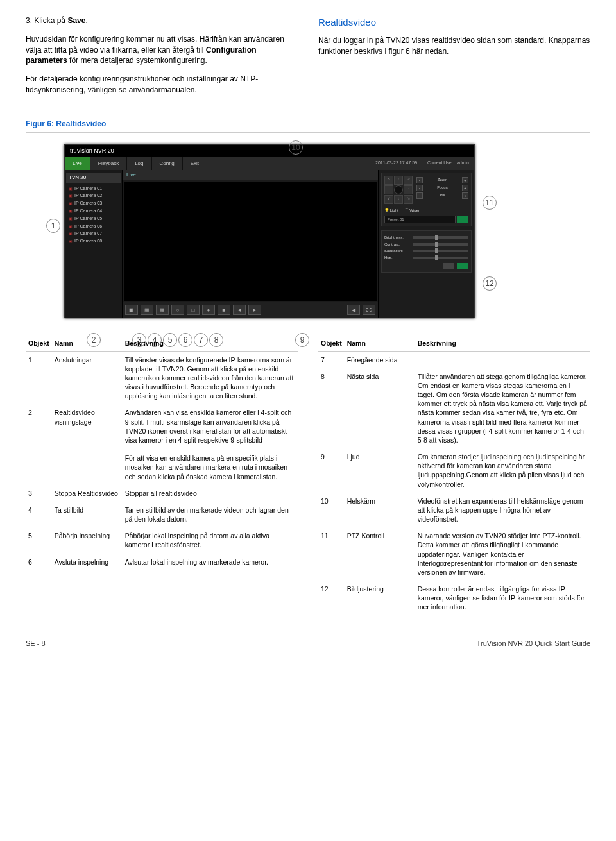 This screenshot has height=841, width=616. What do you see at coordinates (398, 190) in the screenshot?
I see `ptz-center-icon` at bounding box center [398, 190].